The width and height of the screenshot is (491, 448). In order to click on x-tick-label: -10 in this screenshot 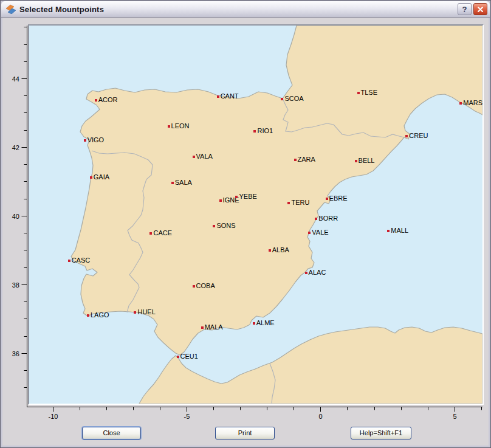, I will do `click(53, 416)`.